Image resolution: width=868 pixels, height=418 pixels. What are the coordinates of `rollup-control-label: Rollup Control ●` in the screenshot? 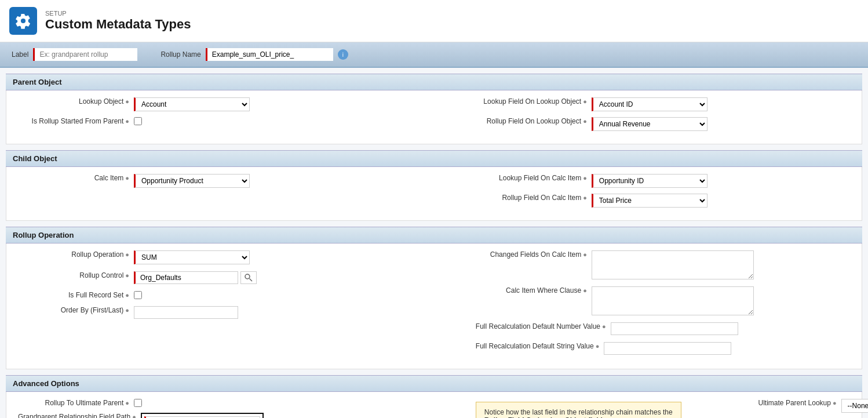 It's located at (76, 275).